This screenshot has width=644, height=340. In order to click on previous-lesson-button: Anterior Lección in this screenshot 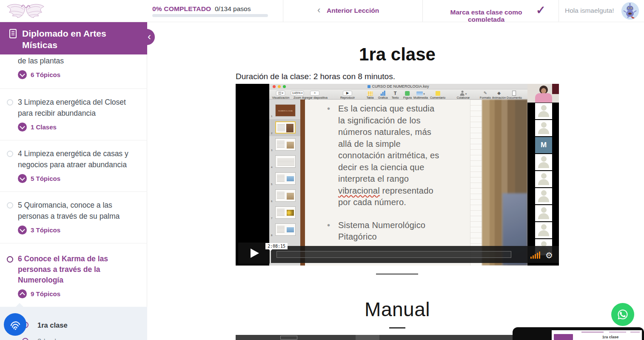, I will do `click(353, 11)`.